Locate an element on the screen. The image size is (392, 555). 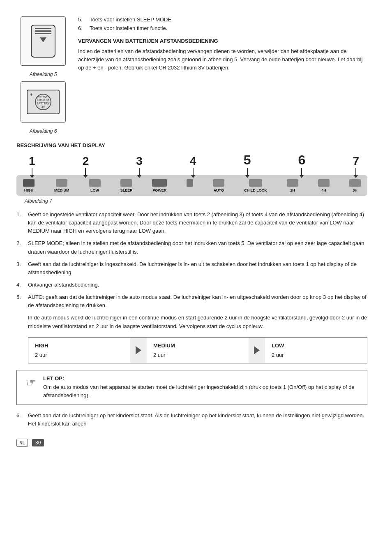
display-diagram-wrapper: 1 2 3 is located at coordinates (192, 174).